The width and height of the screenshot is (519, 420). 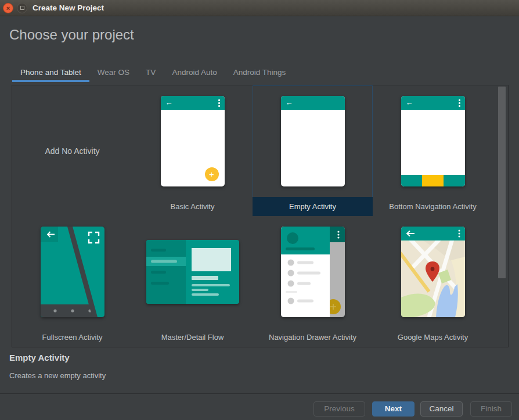 I want to click on tab-wear-os: Wear OS, so click(x=114, y=73).